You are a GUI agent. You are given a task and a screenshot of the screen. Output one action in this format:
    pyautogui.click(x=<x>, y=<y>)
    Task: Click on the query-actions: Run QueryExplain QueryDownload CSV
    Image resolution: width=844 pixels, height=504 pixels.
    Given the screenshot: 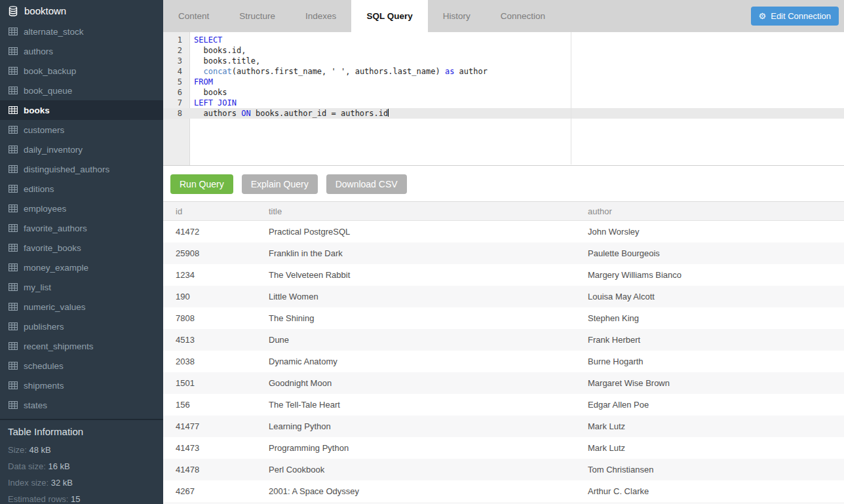 What is the action you would take?
    pyautogui.click(x=503, y=184)
    